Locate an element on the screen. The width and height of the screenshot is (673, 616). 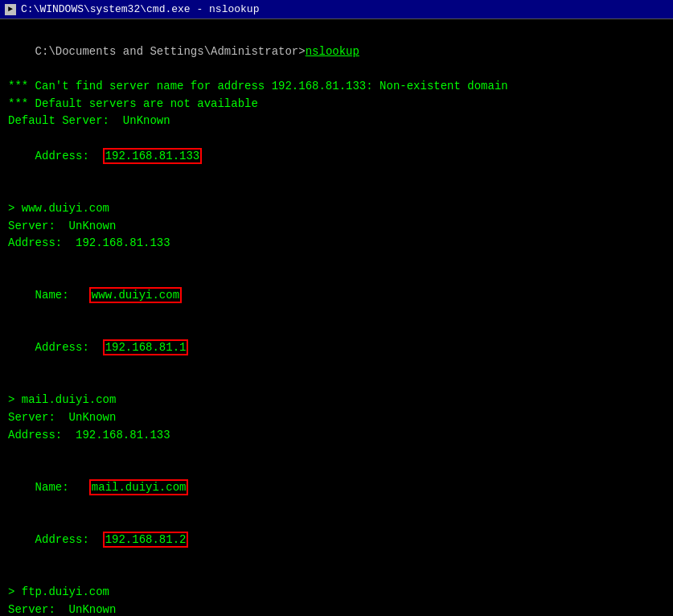
addr2-mail-line: Address: 192.168.81.2 is located at coordinates (336, 540).